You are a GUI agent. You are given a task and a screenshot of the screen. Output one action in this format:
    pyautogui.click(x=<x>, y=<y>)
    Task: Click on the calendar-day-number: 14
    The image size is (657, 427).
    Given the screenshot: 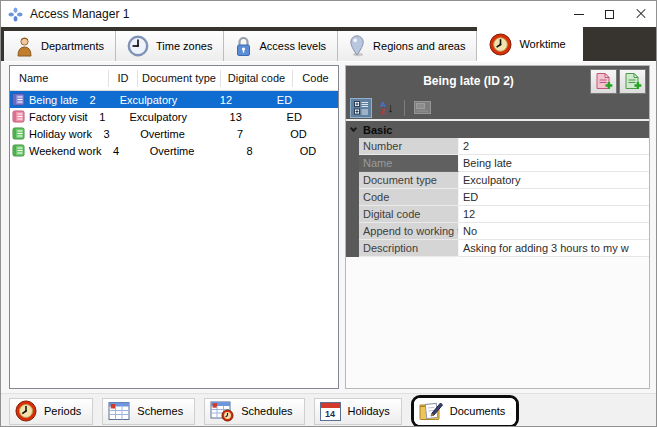 What is the action you would take?
    pyautogui.click(x=330, y=414)
    